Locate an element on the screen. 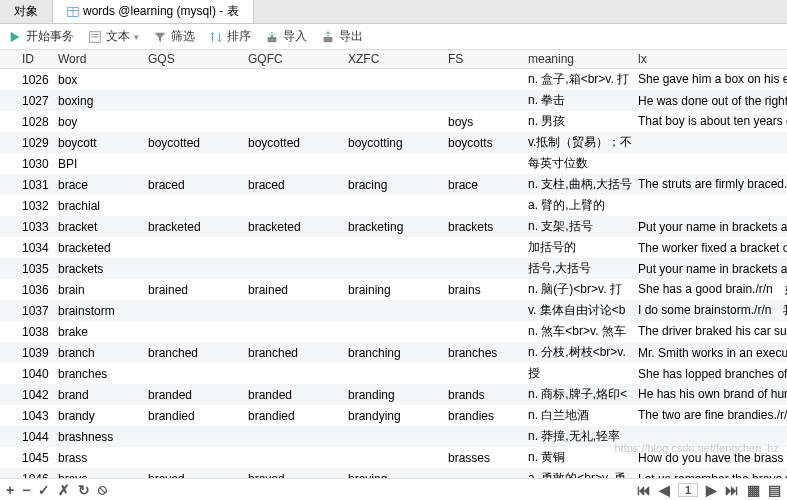  cell: boy is located at coordinates (97, 122).